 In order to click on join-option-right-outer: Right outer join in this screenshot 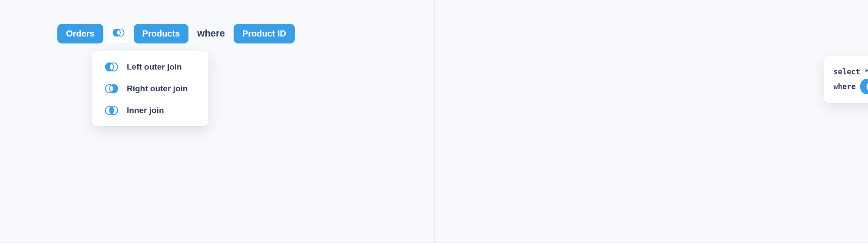, I will do `click(150, 89)`.